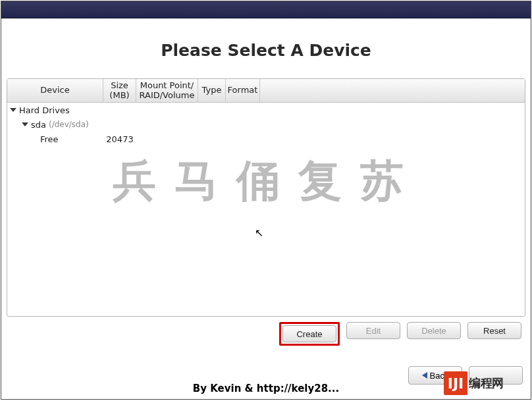  What do you see at coordinates (435, 375) in the screenshot?
I see `back-button: Back` at bounding box center [435, 375].